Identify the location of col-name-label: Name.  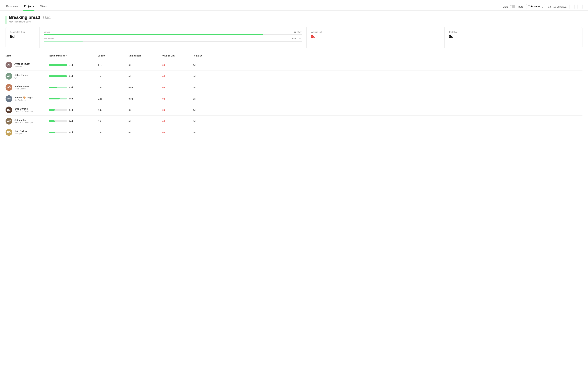
(8, 56).